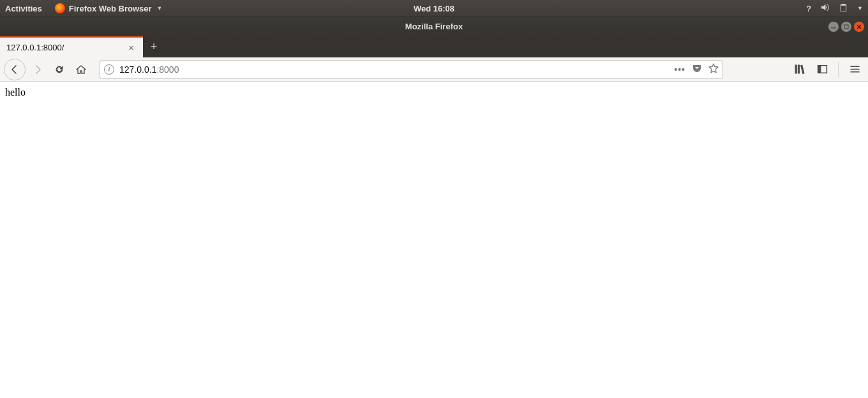 The width and height of the screenshot is (868, 398). What do you see at coordinates (680, 70) in the screenshot?
I see `page-actions-icon: •••` at bounding box center [680, 70].